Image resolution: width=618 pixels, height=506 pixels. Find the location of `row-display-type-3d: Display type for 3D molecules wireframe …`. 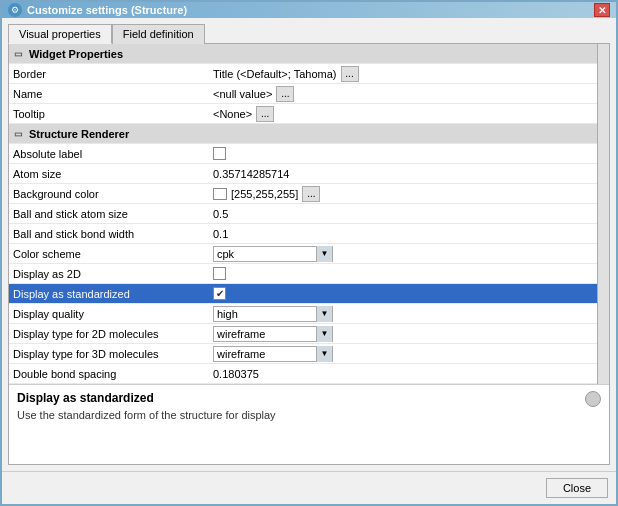

row-display-type-3d: Display type for 3D molecules wireframe … is located at coordinates (303, 354).